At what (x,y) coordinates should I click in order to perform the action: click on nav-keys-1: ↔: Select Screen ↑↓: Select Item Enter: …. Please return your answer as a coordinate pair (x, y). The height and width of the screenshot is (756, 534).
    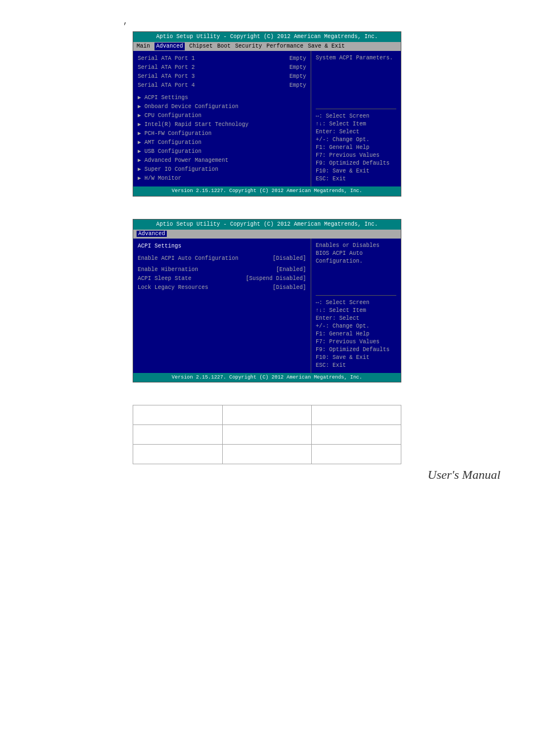
    Looking at the image, I should click on (356, 146).